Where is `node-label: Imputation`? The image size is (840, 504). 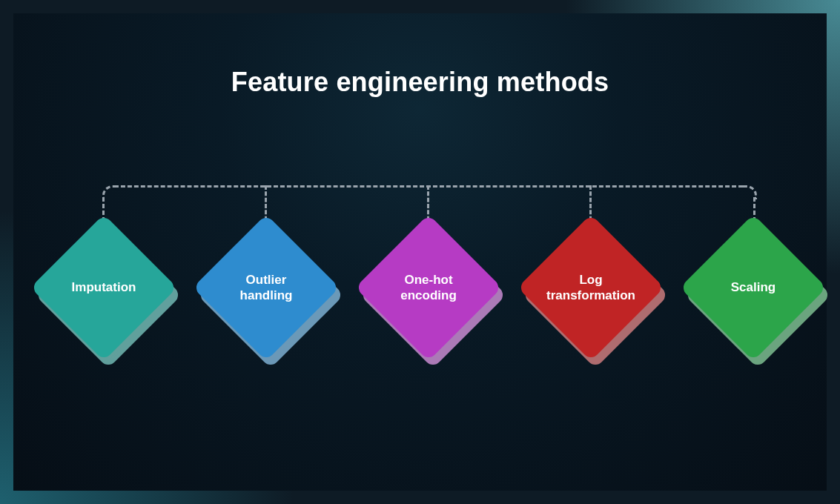 node-label: Imputation is located at coordinates (104, 288).